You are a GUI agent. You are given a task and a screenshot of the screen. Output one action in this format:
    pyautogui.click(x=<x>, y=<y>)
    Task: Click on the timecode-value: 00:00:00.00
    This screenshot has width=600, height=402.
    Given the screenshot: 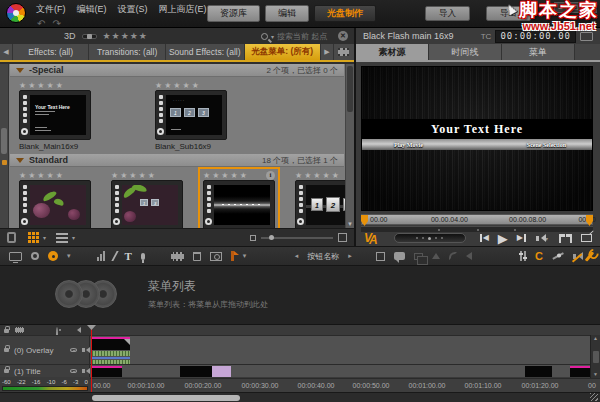 What is the action you would take?
    pyautogui.click(x=536, y=36)
    